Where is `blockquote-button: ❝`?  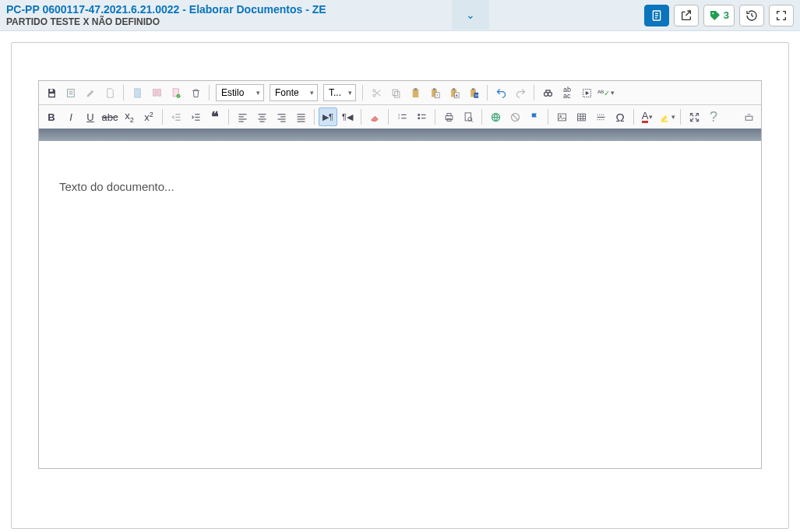 blockquote-button: ❝ is located at coordinates (215, 117).